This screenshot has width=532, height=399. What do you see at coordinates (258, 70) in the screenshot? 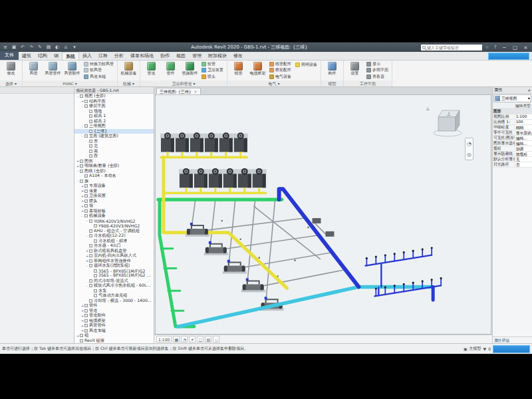
I see `ribbon-button: 电缆桥架` at bounding box center [258, 70].